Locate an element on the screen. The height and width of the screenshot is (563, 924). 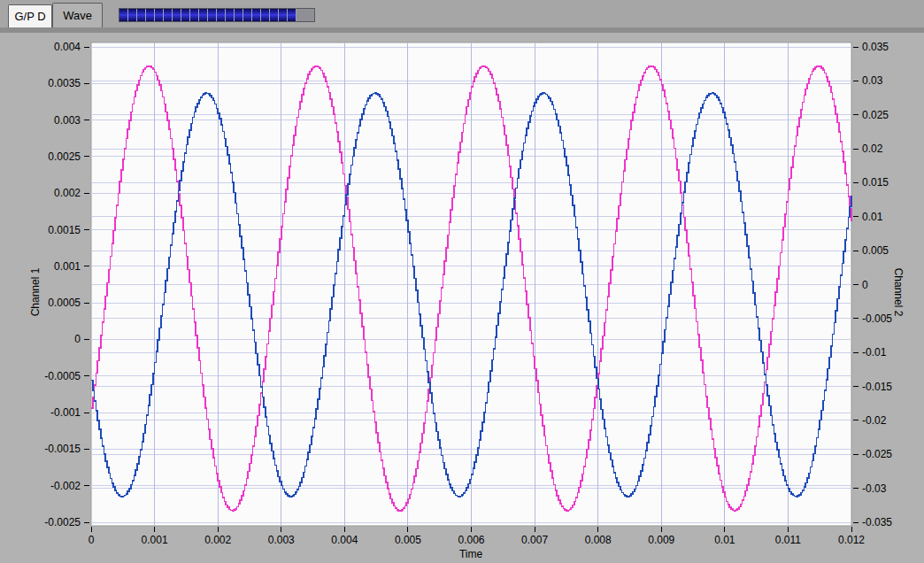
tab-bar: G/P D Wave is located at coordinates (462, 14).